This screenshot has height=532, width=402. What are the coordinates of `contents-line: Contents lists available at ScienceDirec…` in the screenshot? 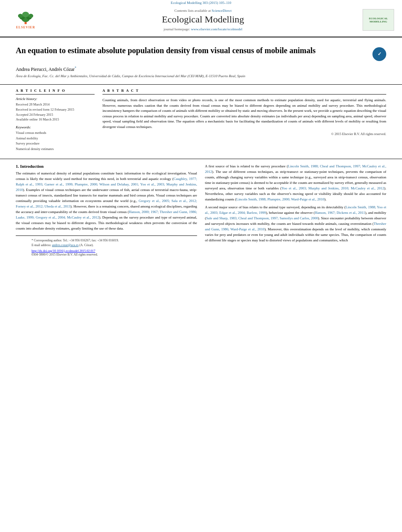 It's located at (203, 11).